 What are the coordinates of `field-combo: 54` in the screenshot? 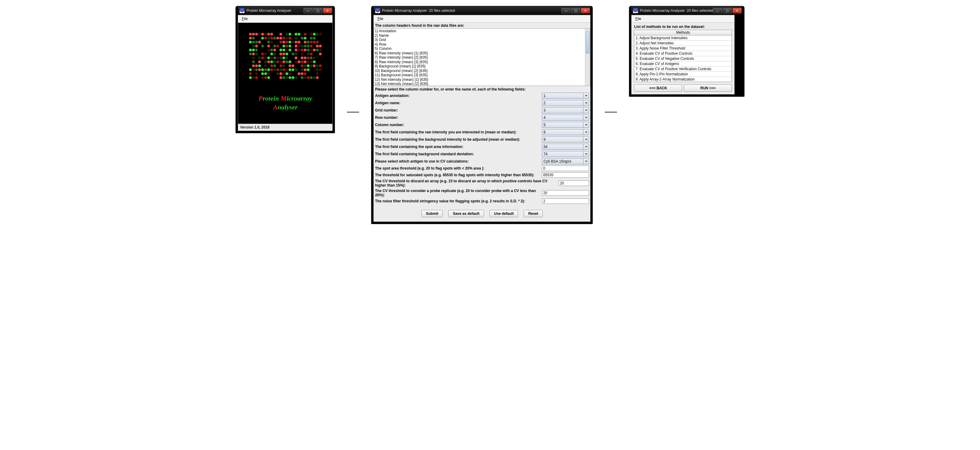 It's located at (565, 147).